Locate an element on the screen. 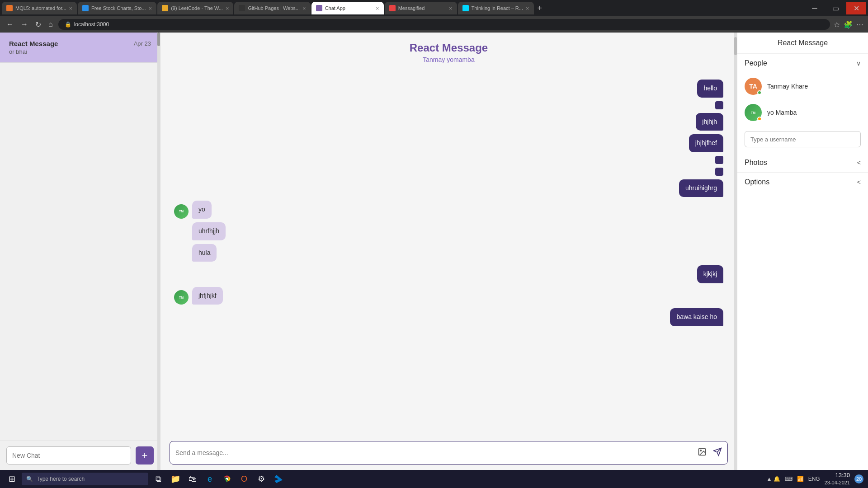 Image resolution: width=868 pixels, height=488 pixels. people-section-header: People ∨ is located at coordinates (803, 63).